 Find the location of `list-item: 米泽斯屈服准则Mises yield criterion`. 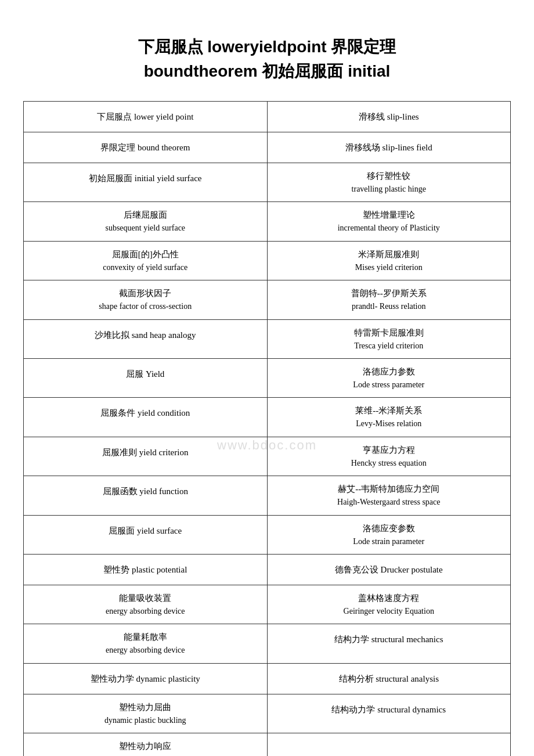

list-item: 米泽斯屈服准则Mises yield criterion is located at coordinates (389, 261).